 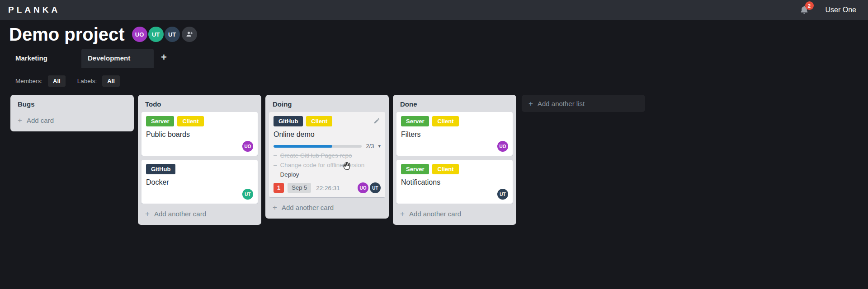 I want to click on add-list-label: Add another list, so click(x=561, y=104).